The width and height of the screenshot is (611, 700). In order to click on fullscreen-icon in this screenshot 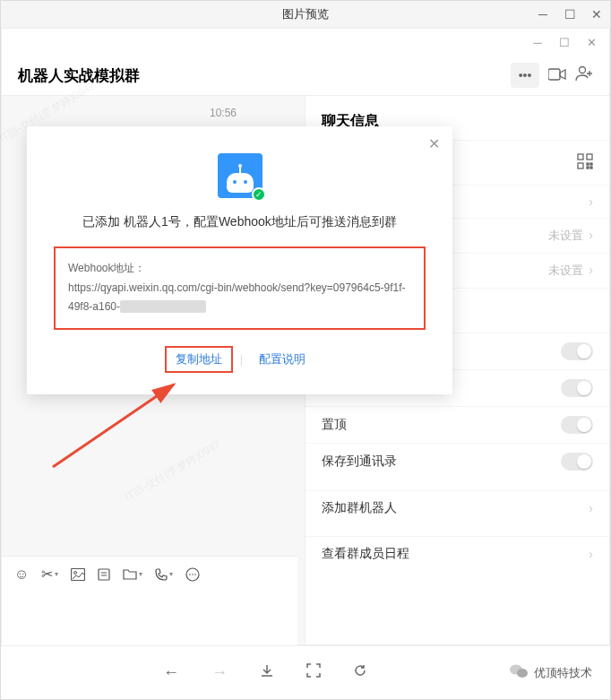, I will do `click(314, 672)`.